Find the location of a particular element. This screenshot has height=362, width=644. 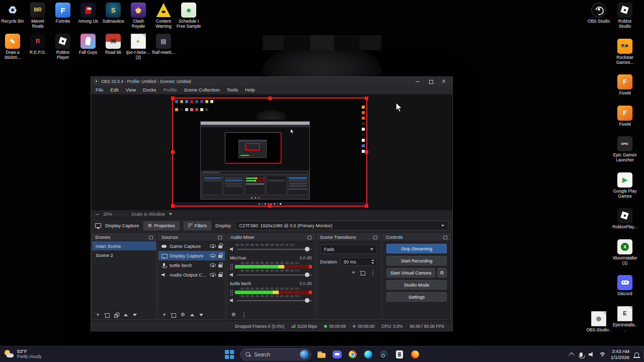

search-input is located at coordinates (273, 355).